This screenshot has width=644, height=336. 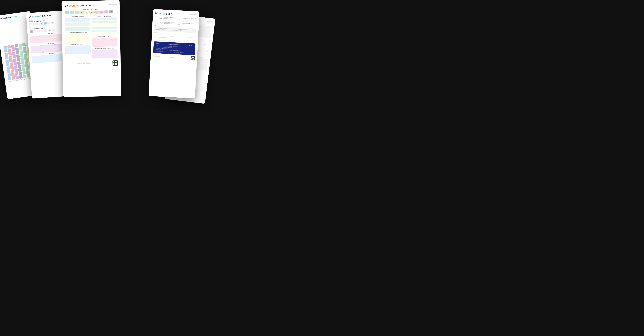 What do you see at coordinates (25, 79) in the screenshot?
I see `col-calm-label: CALM` at bounding box center [25, 79].